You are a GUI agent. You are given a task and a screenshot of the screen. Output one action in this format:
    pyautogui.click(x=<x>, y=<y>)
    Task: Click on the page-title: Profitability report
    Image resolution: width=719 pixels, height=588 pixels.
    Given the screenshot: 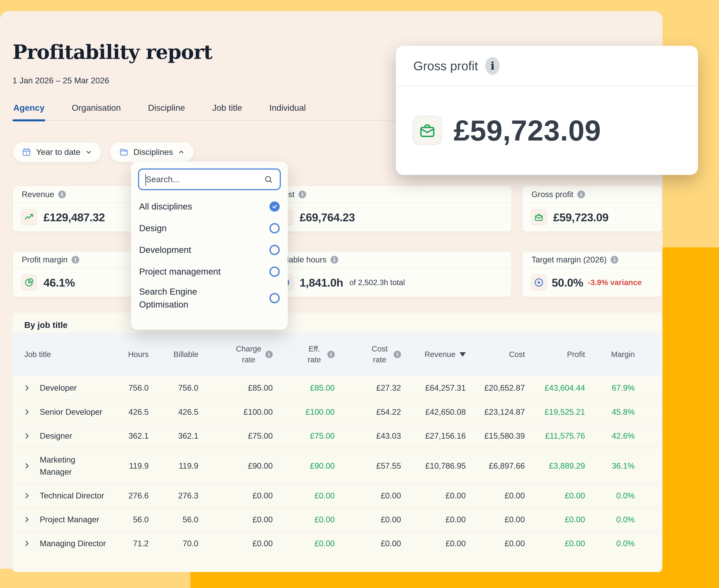 What is the action you would take?
    pyautogui.click(x=112, y=52)
    